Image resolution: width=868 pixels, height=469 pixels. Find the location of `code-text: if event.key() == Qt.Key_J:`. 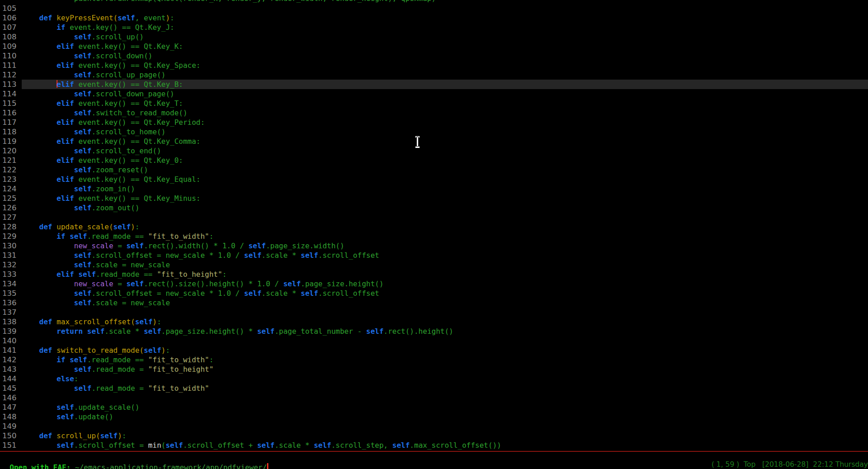

code-text: if event.key() == Qt.Key_J: is located at coordinates (445, 27).